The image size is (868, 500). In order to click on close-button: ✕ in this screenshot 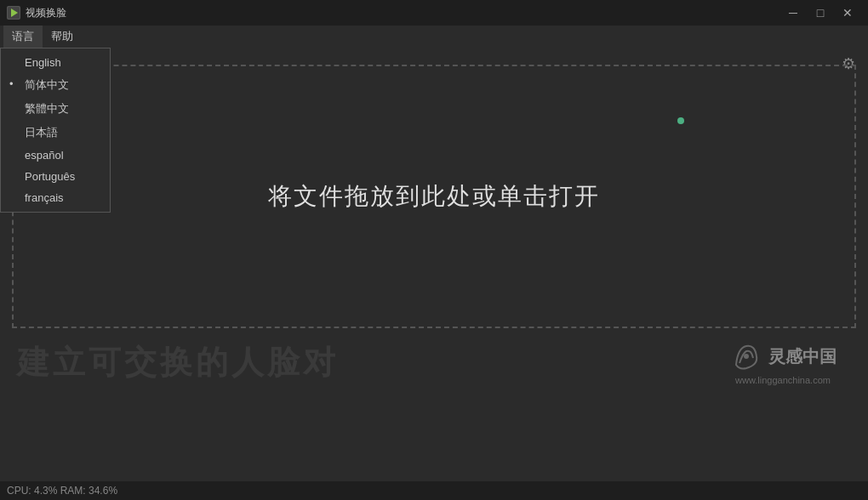, I will do `click(848, 13)`.